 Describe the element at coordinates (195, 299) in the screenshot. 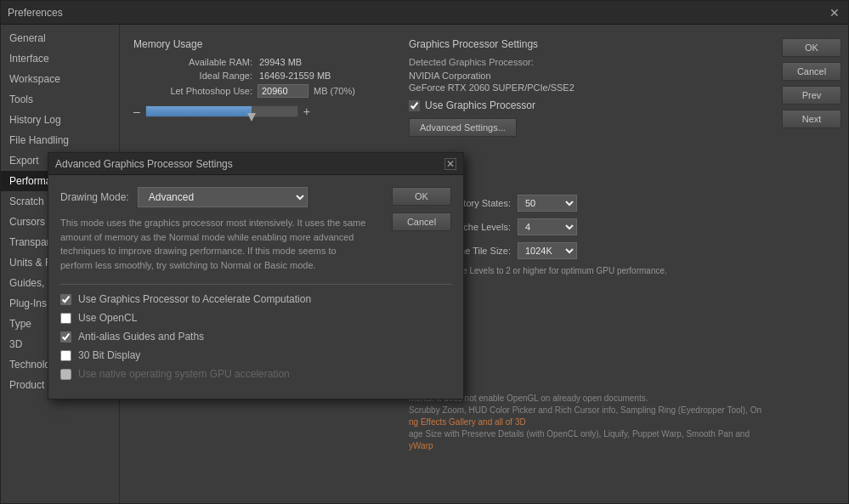

I see `checkbox-accelerate-label: Use Graphics Processor to Accelerate Com…` at that location.